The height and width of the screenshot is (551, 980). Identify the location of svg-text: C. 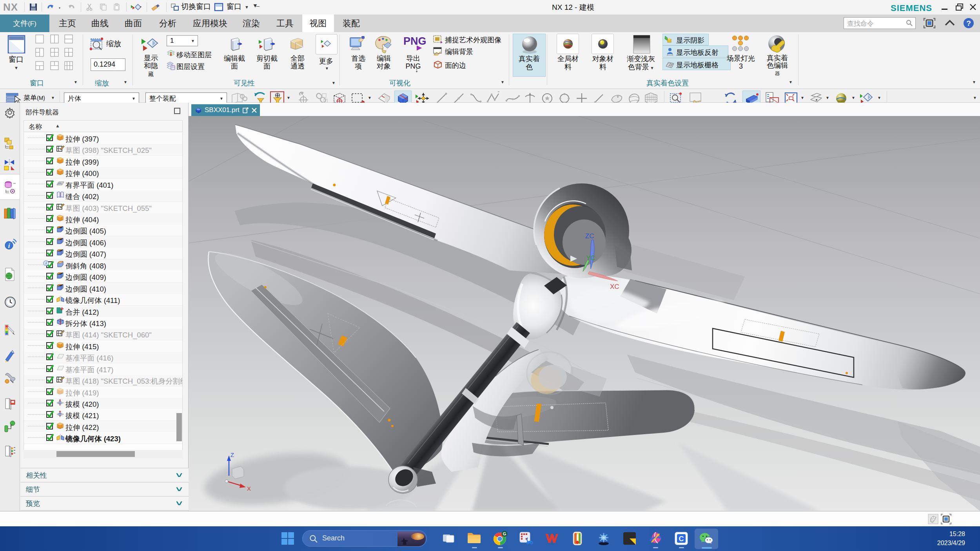
(681, 539).